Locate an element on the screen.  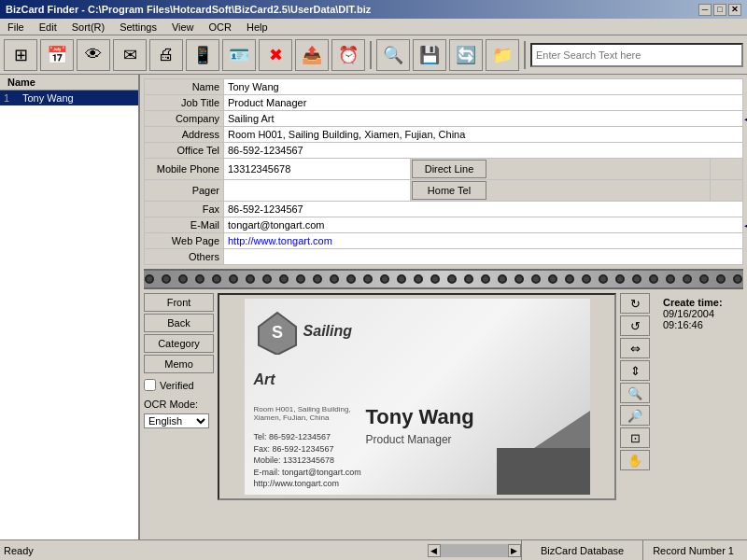
menu-view: View is located at coordinates (183, 27).